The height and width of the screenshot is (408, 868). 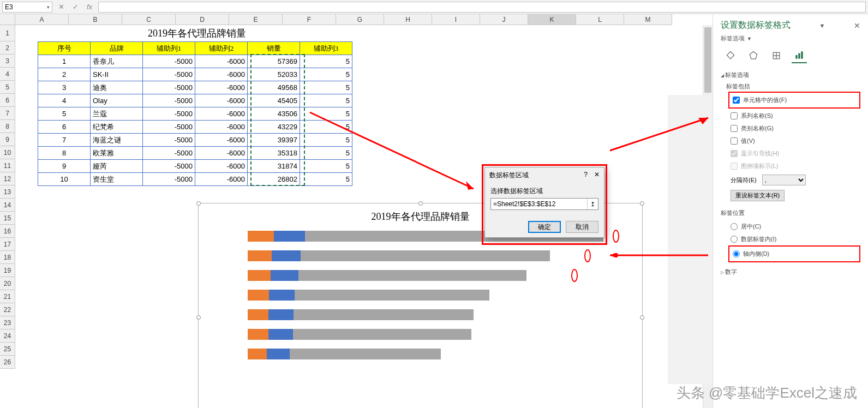 What do you see at coordinates (434, 7) in the screenshot?
I see `formula-bar: E3 ✕ ✓ fx` at bounding box center [434, 7].